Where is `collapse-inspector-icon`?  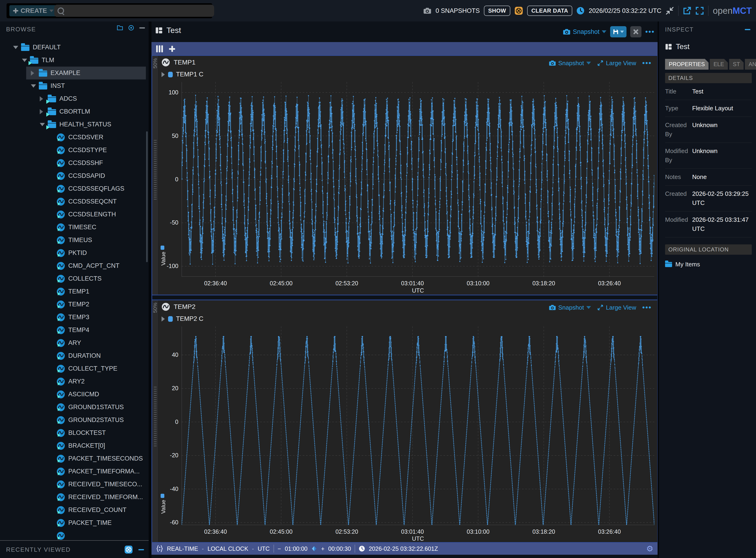
collapse-inspector-icon is located at coordinates (748, 30).